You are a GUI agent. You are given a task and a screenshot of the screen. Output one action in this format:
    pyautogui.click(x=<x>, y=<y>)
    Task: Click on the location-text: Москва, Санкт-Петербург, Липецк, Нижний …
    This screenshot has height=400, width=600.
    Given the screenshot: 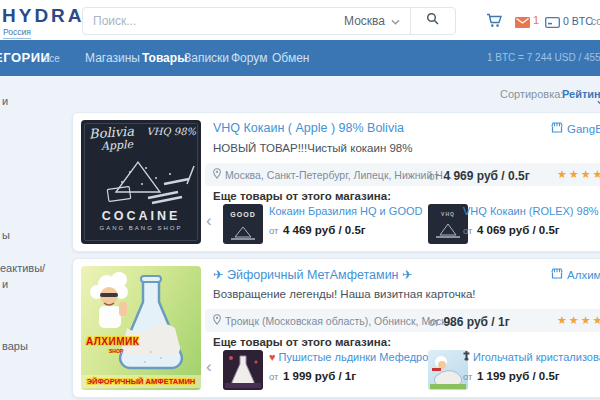 What is the action you would take?
    pyautogui.click(x=338, y=175)
    